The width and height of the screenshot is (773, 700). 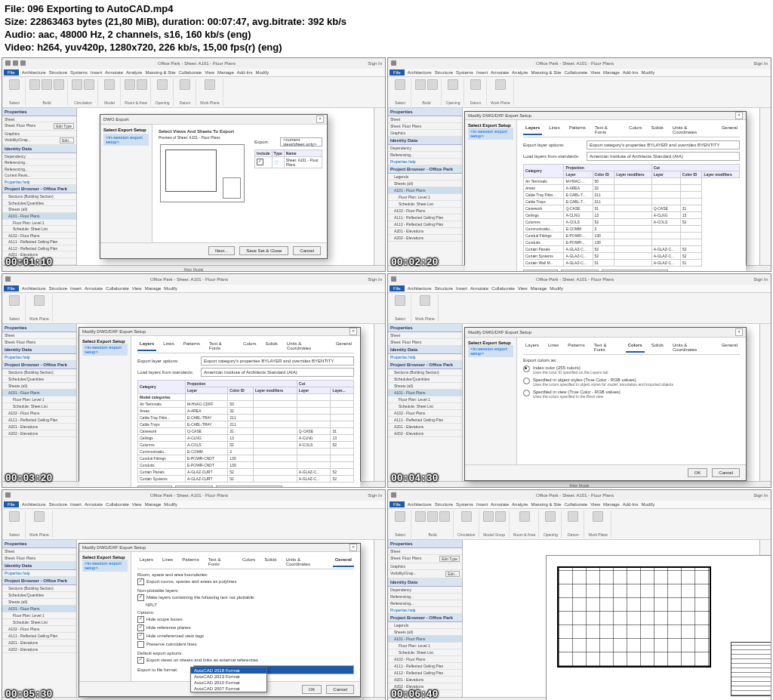 What do you see at coordinates (97, 72) in the screenshot?
I see `tab-insert: Insert` at bounding box center [97, 72].